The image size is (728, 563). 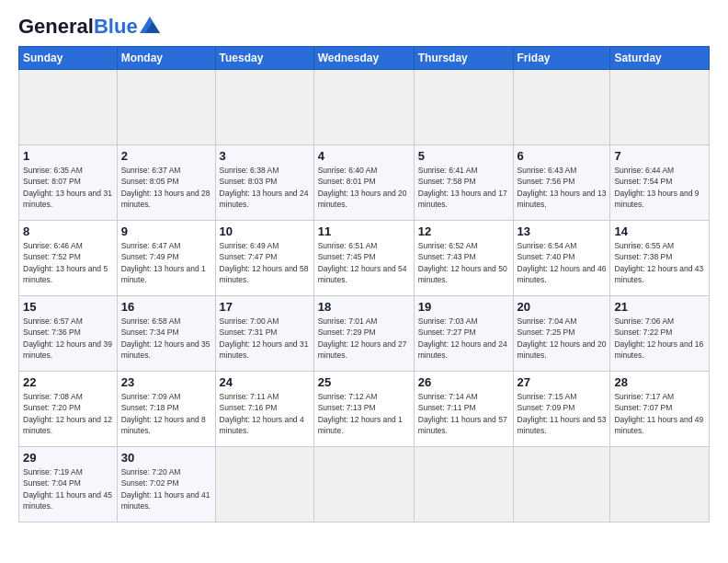 What do you see at coordinates (660, 156) in the screenshot?
I see `day-number: 7` at bounding box center [660, 156].